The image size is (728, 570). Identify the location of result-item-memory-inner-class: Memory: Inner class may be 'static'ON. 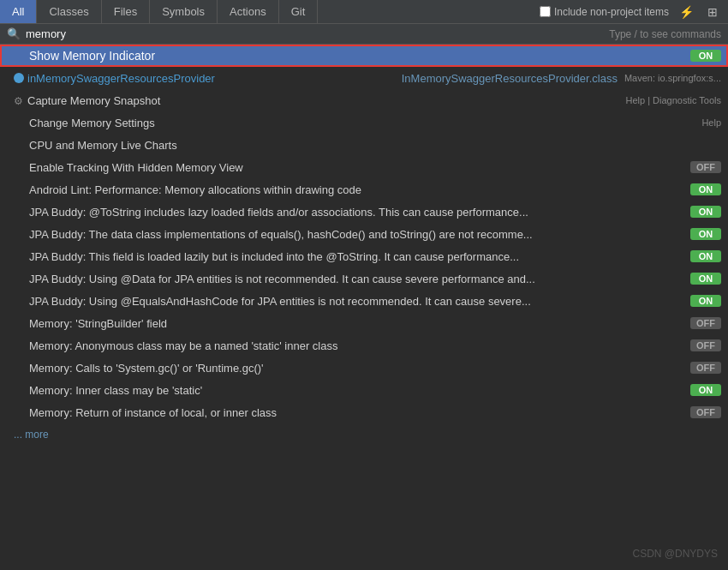
(364, 390).